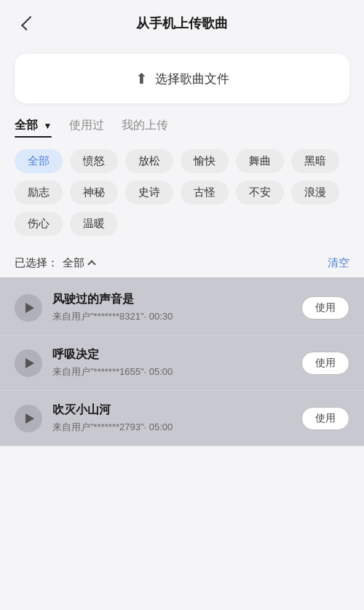 The image size is (364, 610). What do you see at coordinates (33, 128) in the screenshot?
I see `tab-all: 全部 ▼` at bounding box center [33, 128].